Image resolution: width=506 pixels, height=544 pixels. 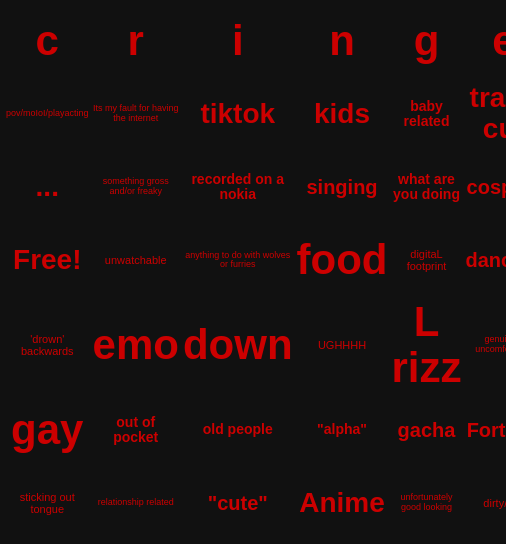 What do you see at coordinates (342, 430) in the screenshot?
I see `cell-r6c4: "alpha"` at bounding box center [342, 430].